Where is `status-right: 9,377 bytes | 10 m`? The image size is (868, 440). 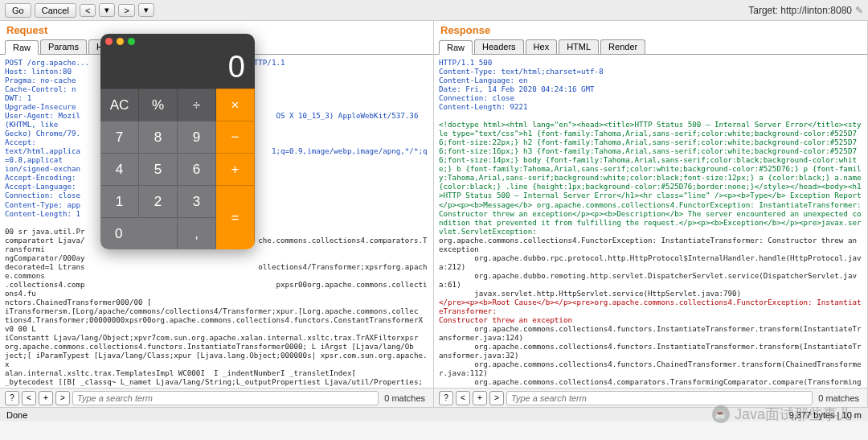 status-right: 9,377 bytes | 10 m is located at coordinates (825, 415).